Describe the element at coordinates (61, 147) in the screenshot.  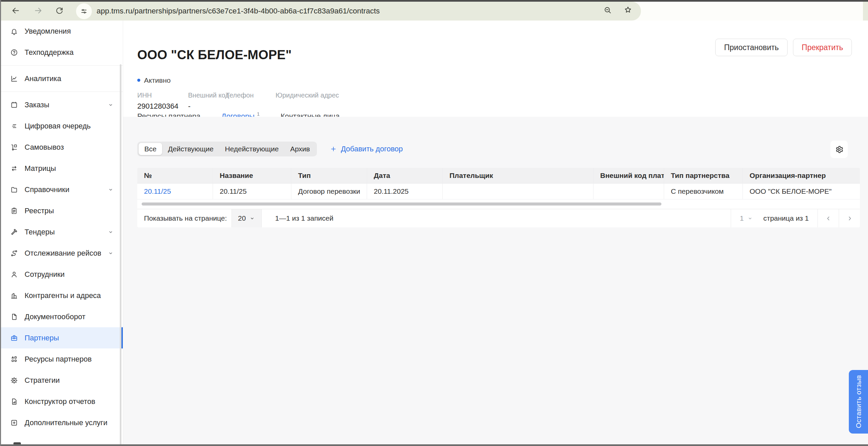
I see `sidebar-item-pickup: Самовывоз` at that location.